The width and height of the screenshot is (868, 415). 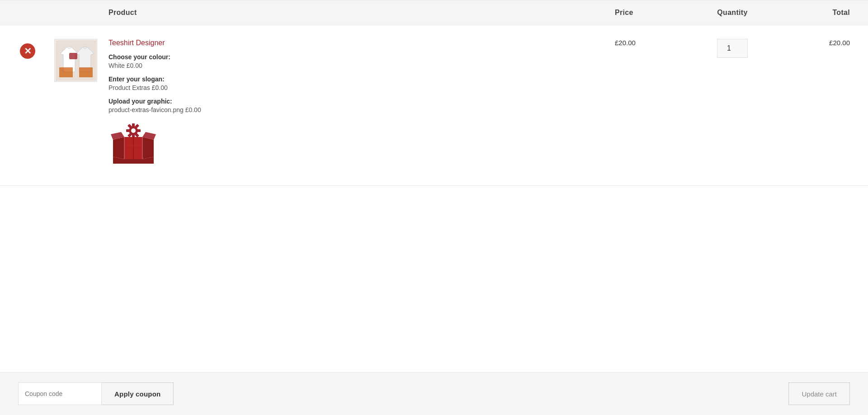 I want to click on col-price-cell: £20.00, so click(x=651, y=42).